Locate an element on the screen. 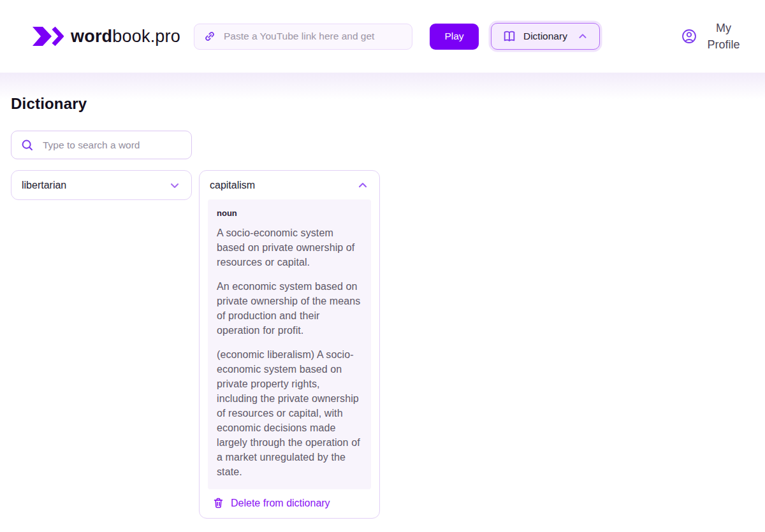 This screenshot has height=532, width=765. double-chevron-icon is located at coordinates (47, 36).